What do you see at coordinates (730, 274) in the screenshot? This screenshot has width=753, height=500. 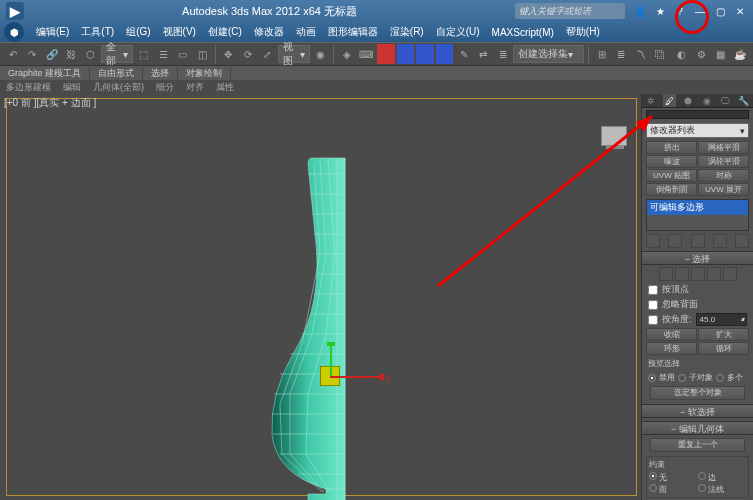 I see `subobj-element-icon` at bounding box center [730, 274].